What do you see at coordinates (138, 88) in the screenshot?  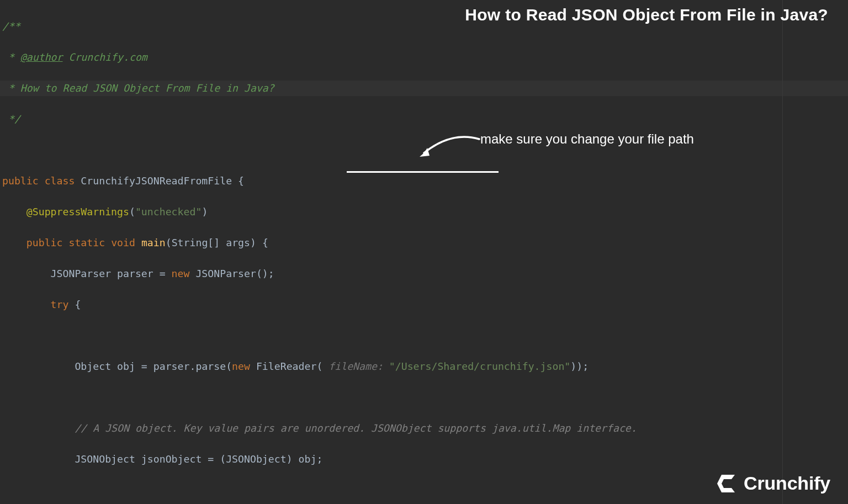 I see `javadoc-title: * How to Read JSON Object From File in J…` at bounding box center [138, 88].